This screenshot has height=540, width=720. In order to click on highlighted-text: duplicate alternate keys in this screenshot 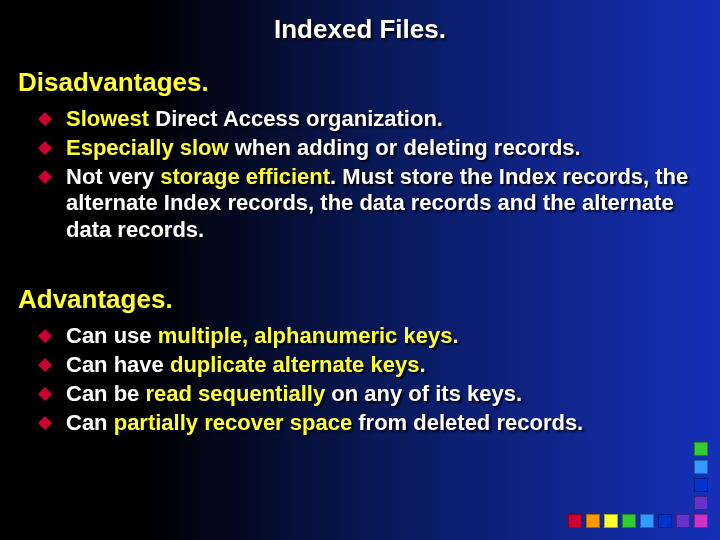, I will do `click(294, 364)`.